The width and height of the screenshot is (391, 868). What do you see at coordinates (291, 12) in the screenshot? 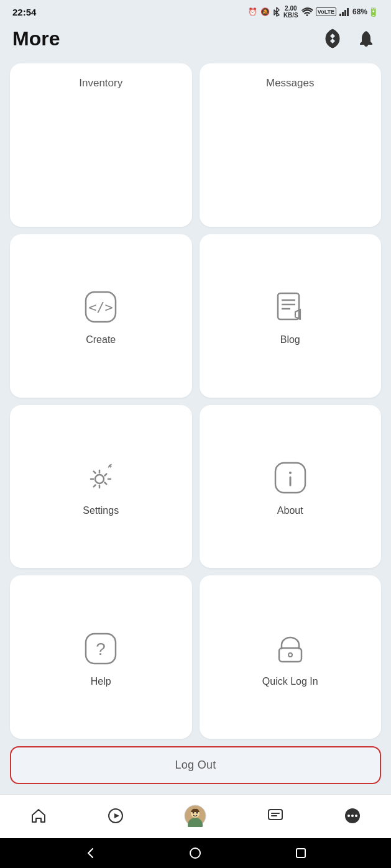
I see `data-speed-icon: 2.00KB/S` at bounding box center [291, 12].